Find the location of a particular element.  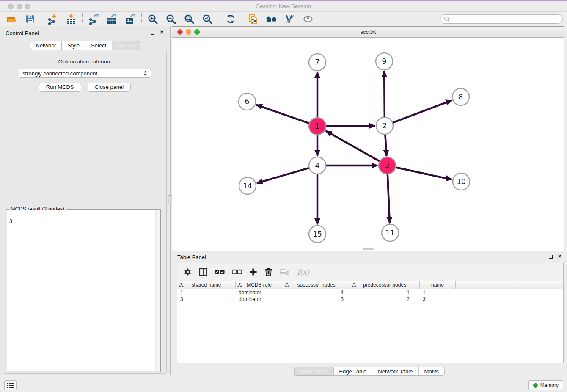

node-9: 9 is located at coordinates (384, 61).